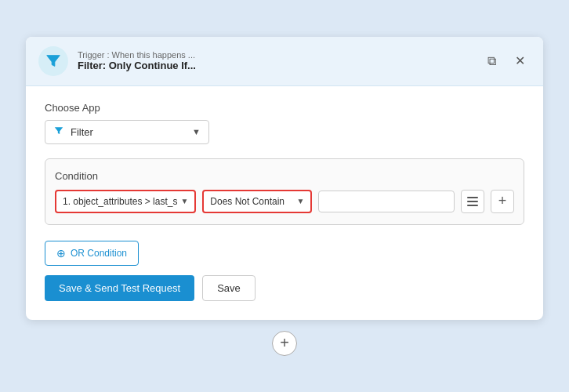  I want to click on save-button: Save, so click(229, 289).